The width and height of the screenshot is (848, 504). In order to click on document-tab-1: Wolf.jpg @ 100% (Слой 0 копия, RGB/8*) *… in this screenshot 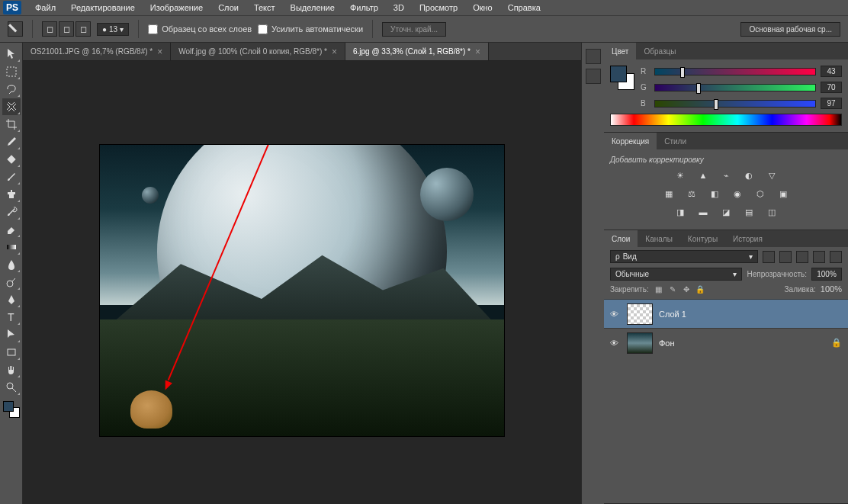, I will do `click(258, 52)`.